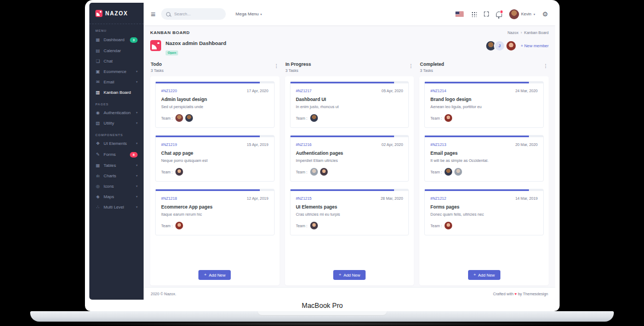 The width and height of the screenshot is (644, 326). What do you see at coordinates (258, 199) in the screenshot?
I see `task-date: 12 Apr, 2019` at bounding box center [258, 199].